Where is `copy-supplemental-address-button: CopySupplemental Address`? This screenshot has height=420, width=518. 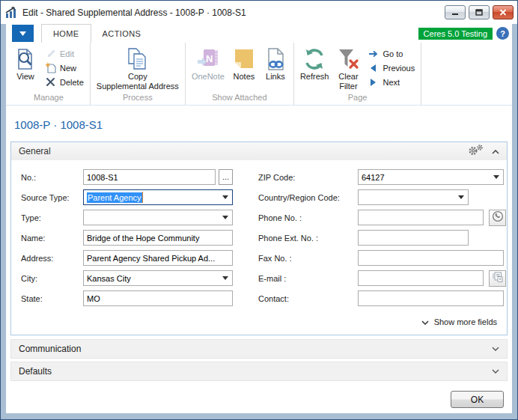 copy-supplemental-address-button: CopySupplemental Address is located at coordinates (138, 67).